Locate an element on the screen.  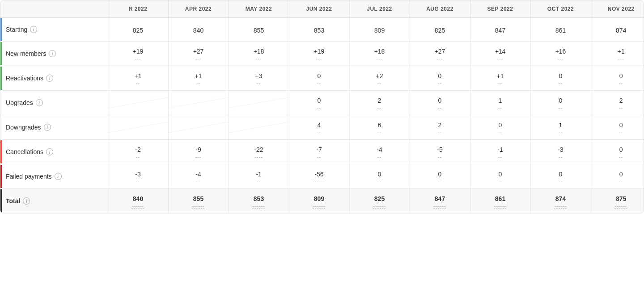
row-label-total: Total is located at coordinates (13, 201).